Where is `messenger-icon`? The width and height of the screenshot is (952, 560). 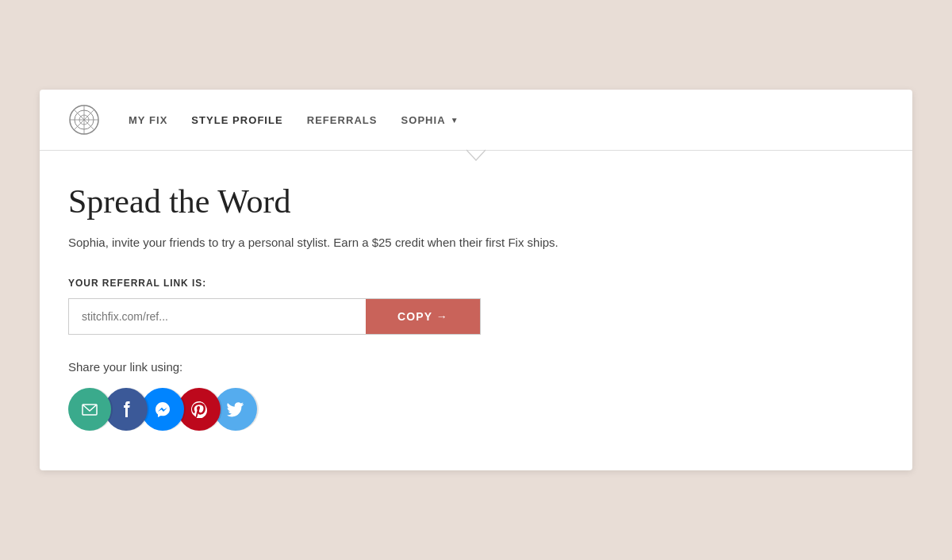 messenger-icon is located at coordinates (163, 409).